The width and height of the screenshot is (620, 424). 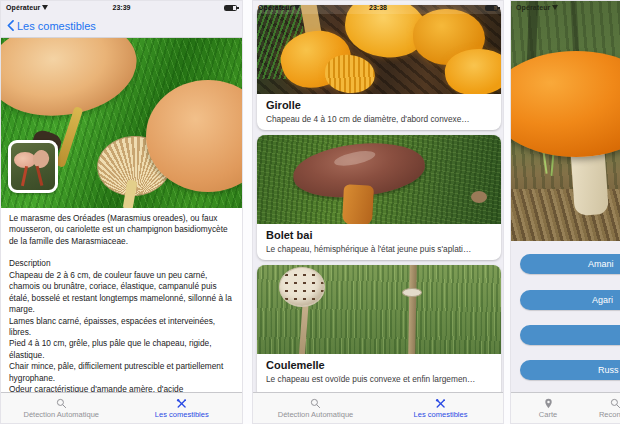 I want to click on category-button-russules: Russ, so click(x=570, y=370).